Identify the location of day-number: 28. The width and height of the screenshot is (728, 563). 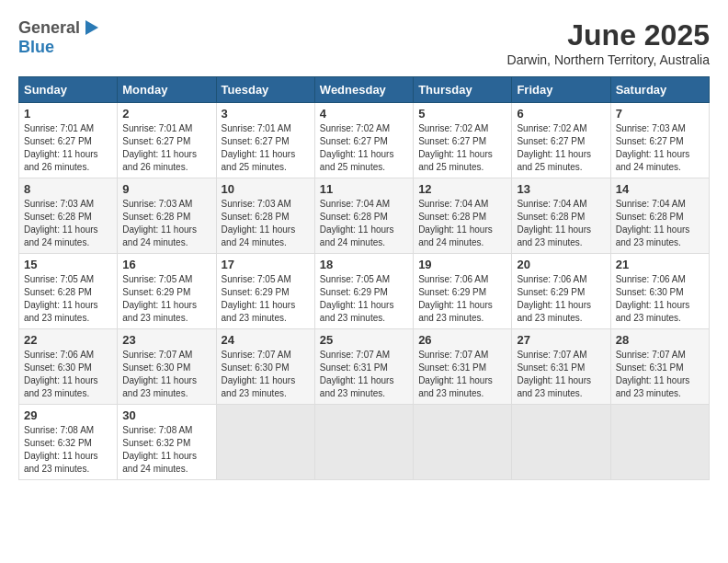
(660, 340).